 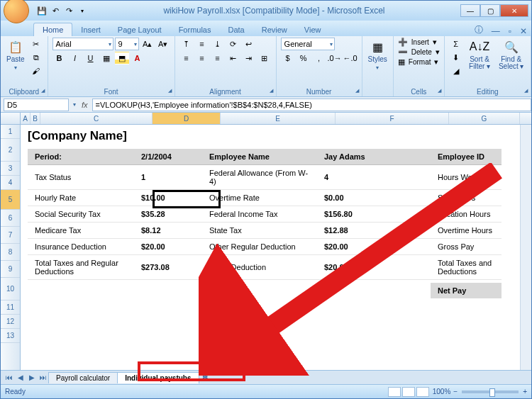 What do you see at coordinates (278, 118) in the screenshot?
I see `colhead-e: E` at bounding box center [278, 118].